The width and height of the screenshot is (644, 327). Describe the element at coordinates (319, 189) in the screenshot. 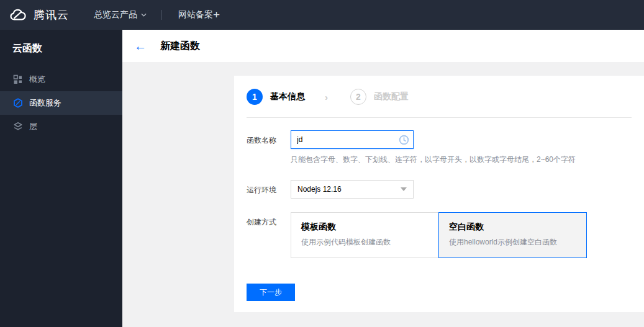

I see `runtime-select-value: Nodejs 12.16` at that location.